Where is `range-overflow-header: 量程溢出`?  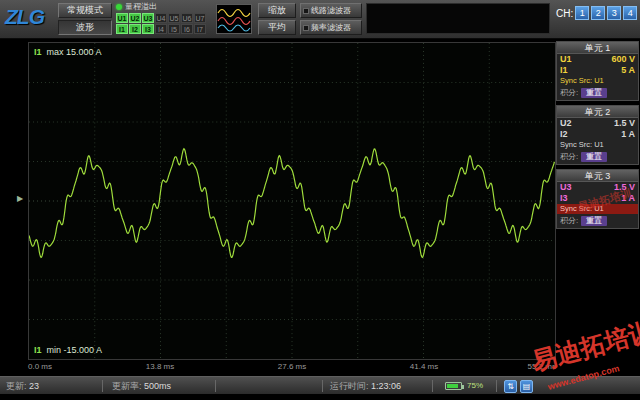
range-overflow-header: 量程溢出 is located at coordinates (162, 6).